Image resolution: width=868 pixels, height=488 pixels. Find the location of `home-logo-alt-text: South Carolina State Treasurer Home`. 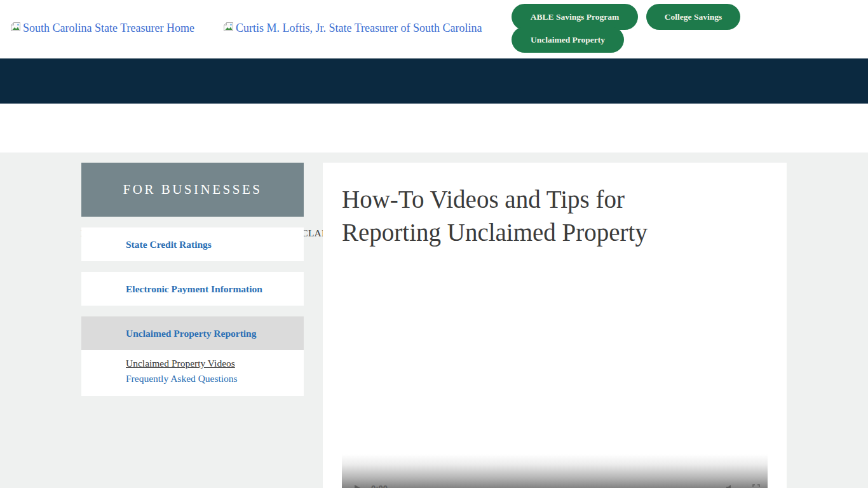

home-logo-alt-text: South Carolina State Treasurer Home is located at coordinates (109, 28).